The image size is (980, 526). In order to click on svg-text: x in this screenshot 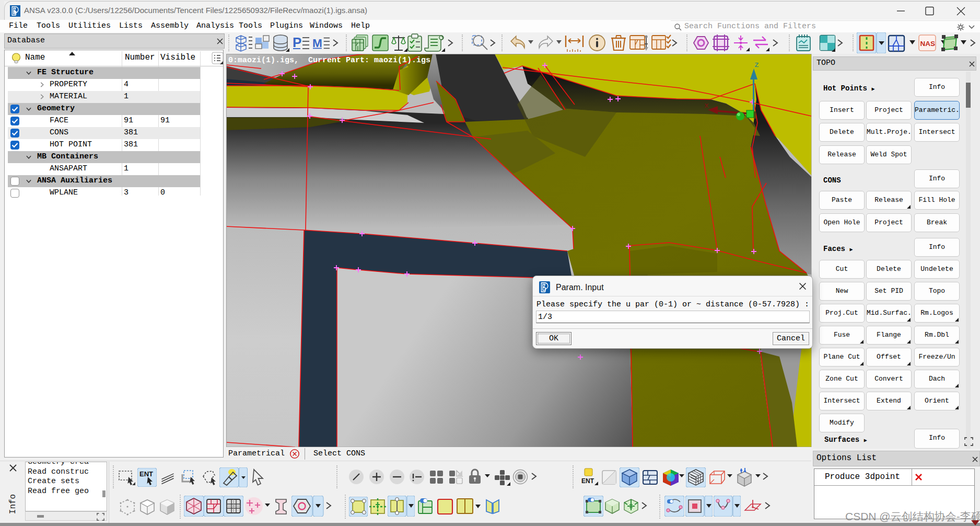, I will do `click(706, 106)`.